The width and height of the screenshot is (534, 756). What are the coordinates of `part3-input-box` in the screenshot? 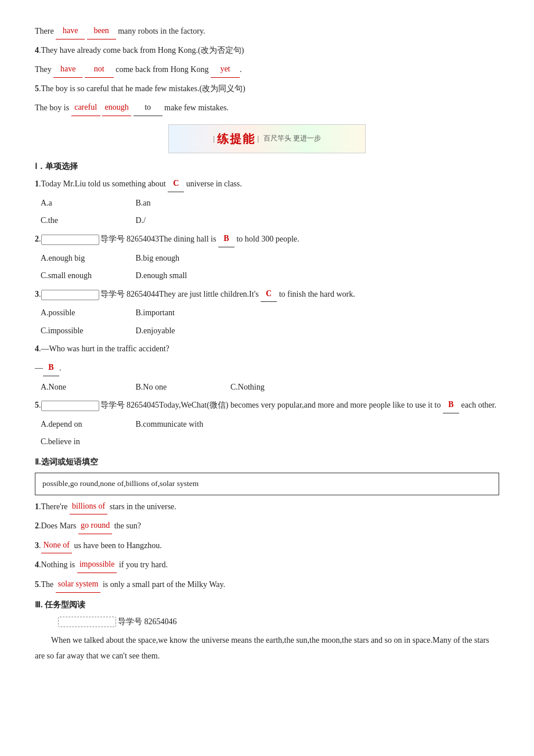 It's located at (87, 622).